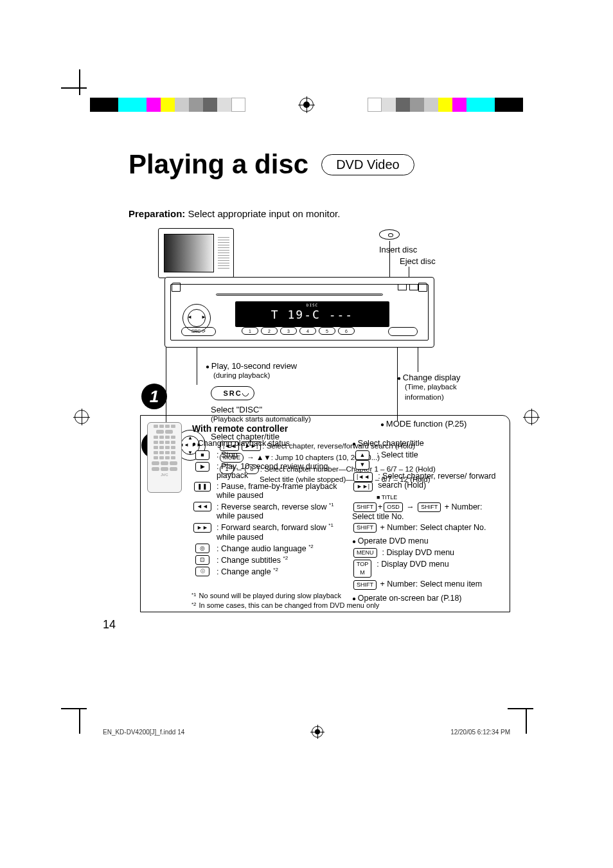  I want to click on remote-left-item: ▶: Play, 10-second review during playbac…, so click(266, 471).